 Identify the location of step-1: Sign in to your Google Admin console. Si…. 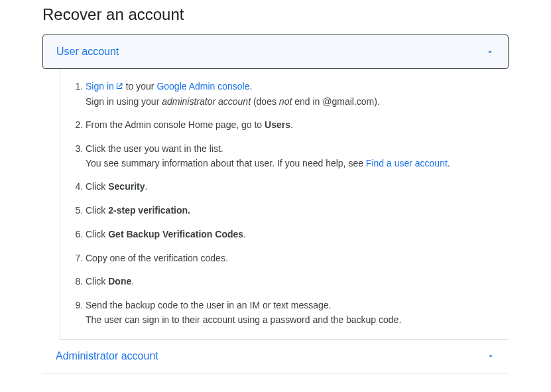
(297, 94).